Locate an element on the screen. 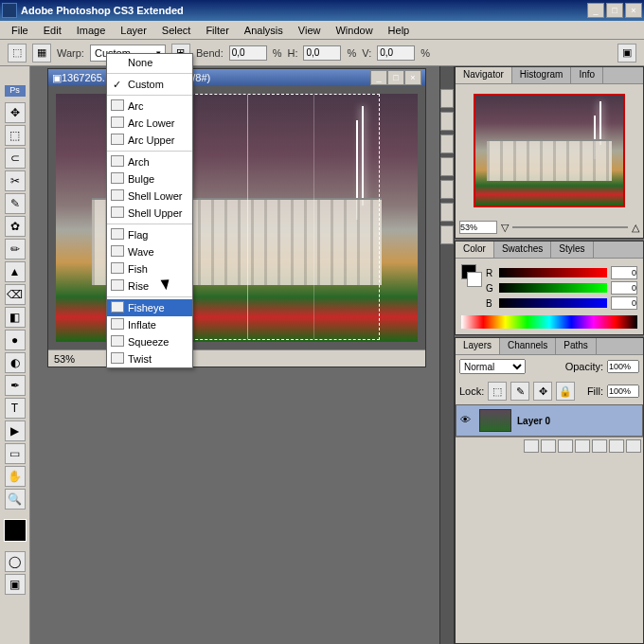  blend-mode-select: Normal is located at coordinates (492, 367).